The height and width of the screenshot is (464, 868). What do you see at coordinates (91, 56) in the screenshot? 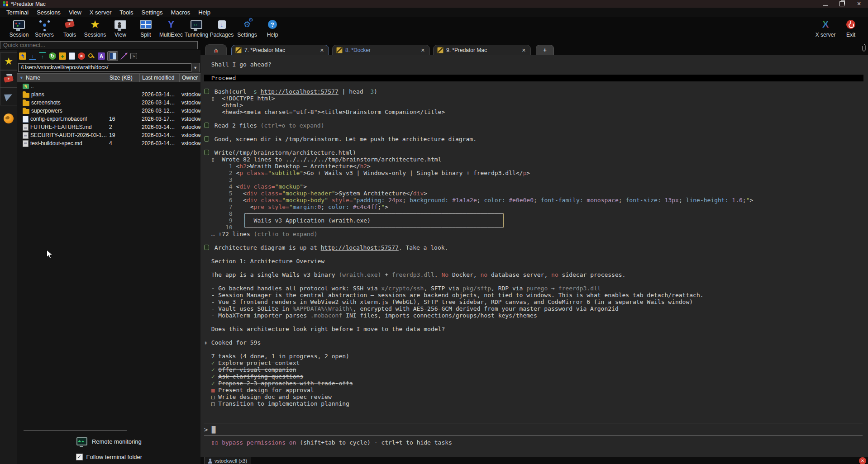
I see `key-icon` at bounding box center [91, 56].